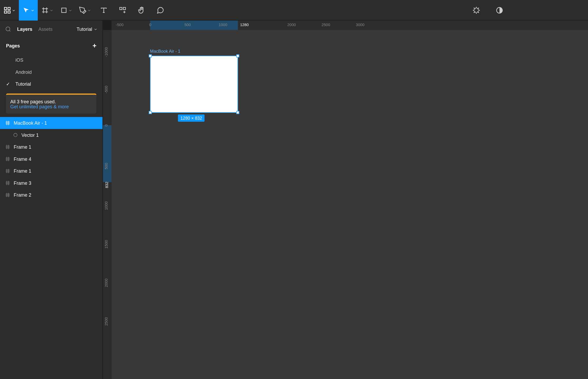  What do you see at coordinates (51, 84) in the screenshot?
I see `page-item-tutorial: Tutorial` at bounding box center [51, 84].